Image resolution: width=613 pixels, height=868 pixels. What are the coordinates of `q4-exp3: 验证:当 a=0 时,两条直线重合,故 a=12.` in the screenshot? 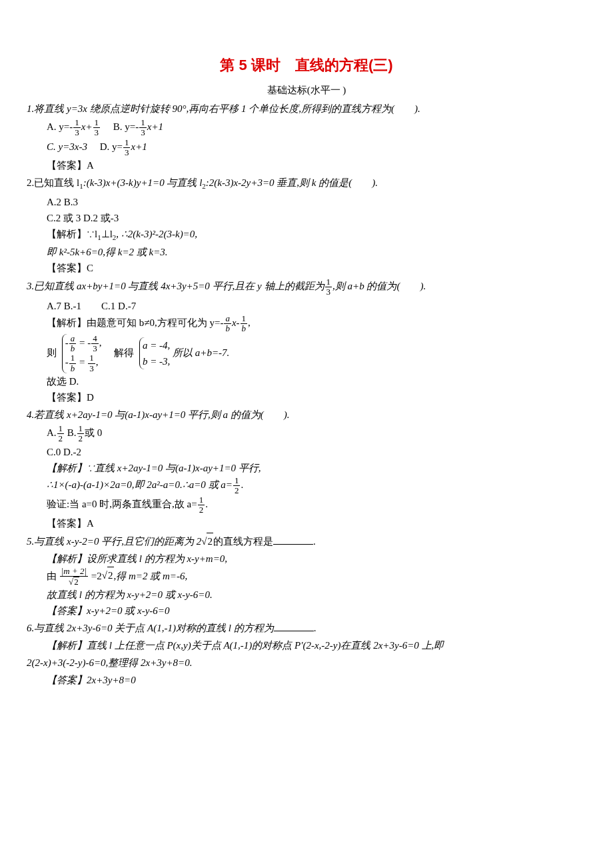 It's located at (316, 505).